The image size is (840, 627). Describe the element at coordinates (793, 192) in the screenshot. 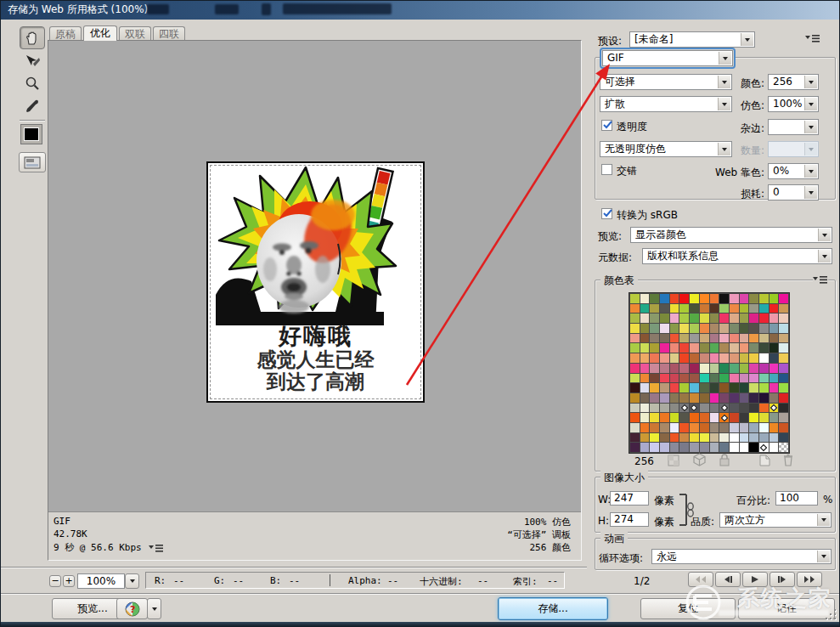

I see `lossy-select: 0` at that location.